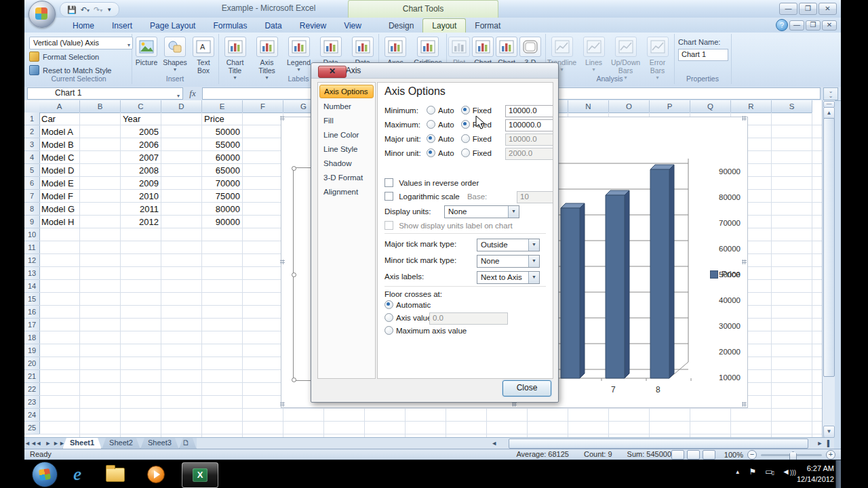  What do you see at coordinates (60, 197) in the screenshot?
I see `cell-A7: Model F` at bounding box center [60, 197].